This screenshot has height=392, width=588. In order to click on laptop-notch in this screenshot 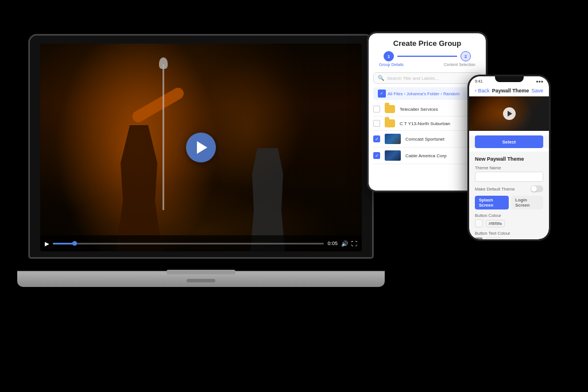, I will do `click(201, 281)`.